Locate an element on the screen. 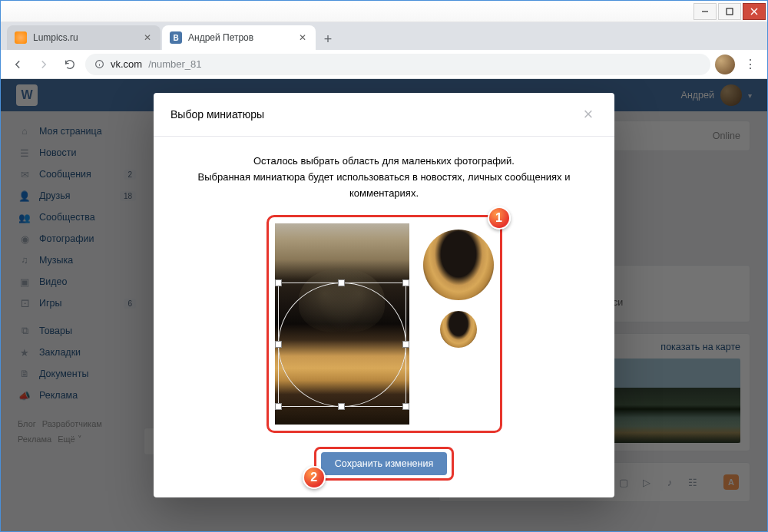 The height and width of the screenshot is (532, 768). annotation-highlight-2: Сохранить изменения 2 is located at coordinates (384, 464).